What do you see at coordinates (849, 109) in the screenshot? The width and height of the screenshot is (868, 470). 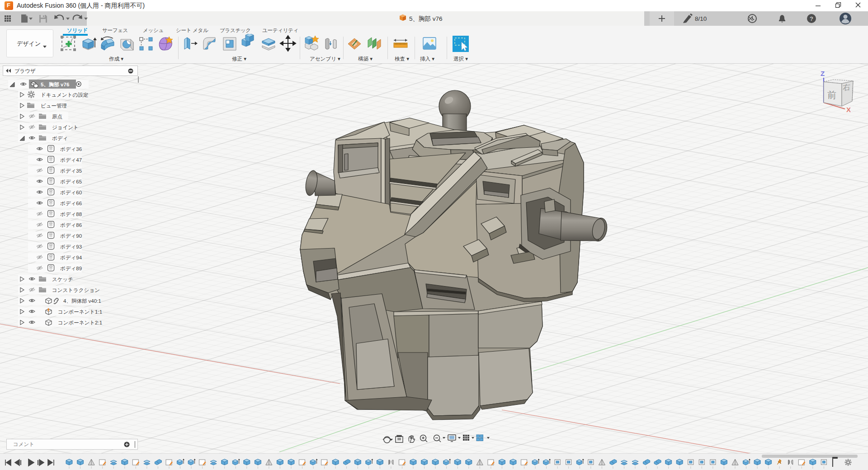 I see `svg-text: X` at bounding box center [849, 109].